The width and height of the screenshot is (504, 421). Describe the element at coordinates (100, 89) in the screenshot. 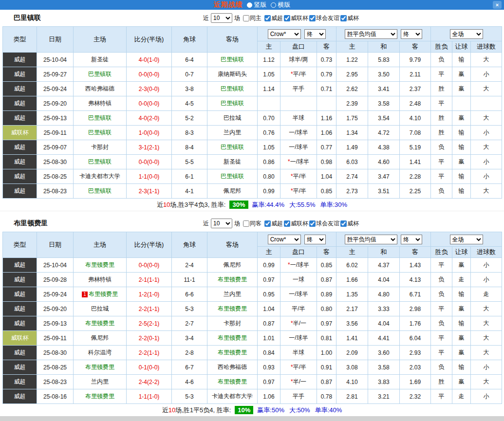

I see `home-team-cell: 西哈弗福德` at that location.